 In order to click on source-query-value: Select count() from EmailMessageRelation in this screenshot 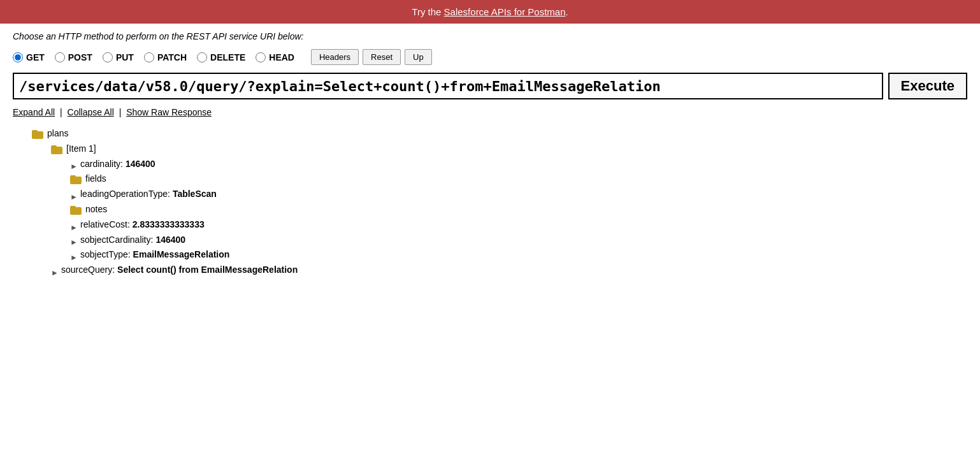, I will do `click(208, 270)`.